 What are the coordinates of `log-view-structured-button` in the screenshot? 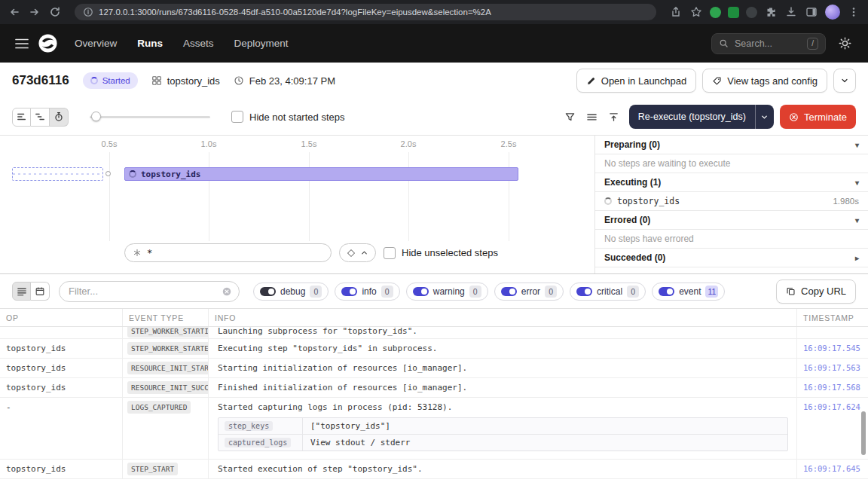 It's located at (41, 291).